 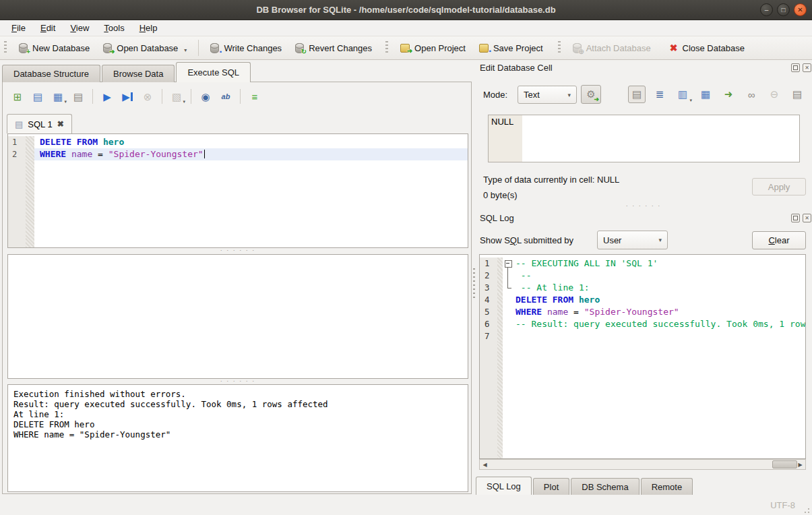 What do you see at coordinates (674, 48) in the screenshot?
I see `close-database-icon: ✖` at bounding box center [674, 48].